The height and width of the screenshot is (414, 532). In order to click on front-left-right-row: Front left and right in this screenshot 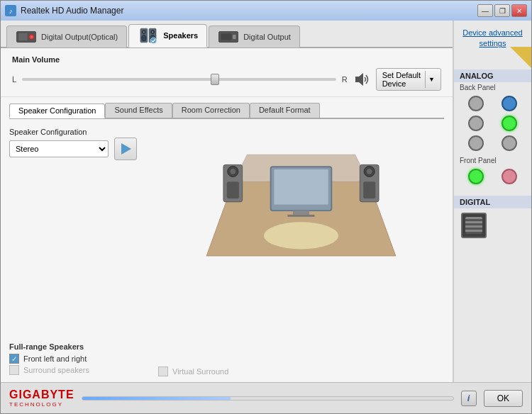, I will do `click(80, 359)`.